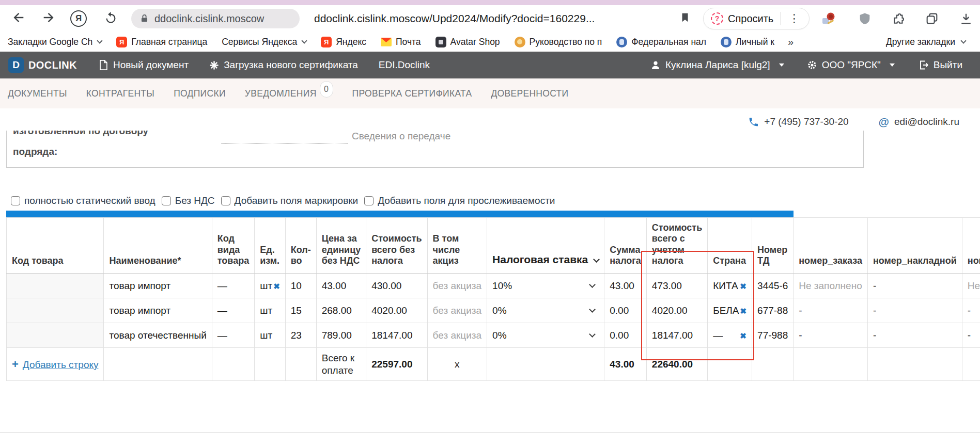 This screenshot has height=447, width=980. Describe the element at coordinates (748, 42) in the screenshot. I see `bookmark-item: Личный к` at that location.